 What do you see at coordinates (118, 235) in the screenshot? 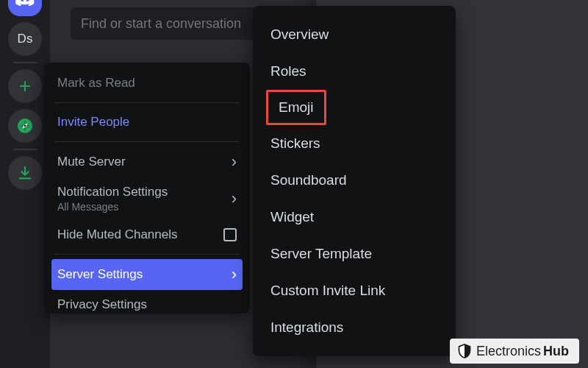
I see `ctx-label: Hide Muted Channels` at bounding box center [118, 235].